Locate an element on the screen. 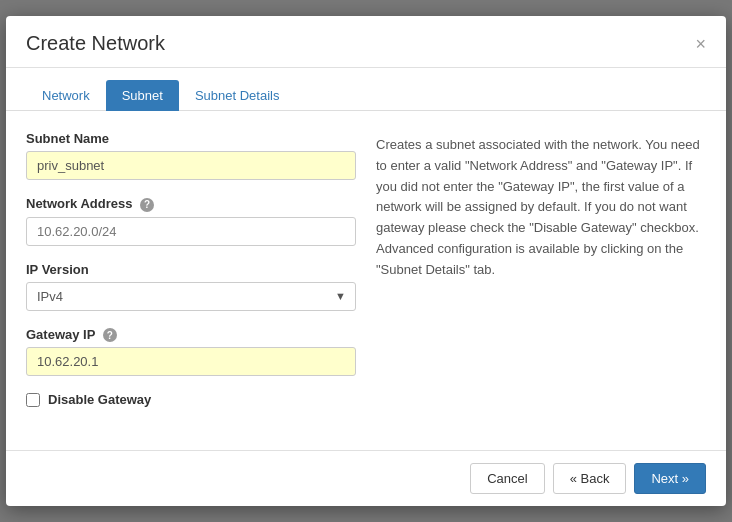 This screenshot has width=732, height=522. ip-version-select: IPv4 IPv6 is located at coordinates (191, 296).